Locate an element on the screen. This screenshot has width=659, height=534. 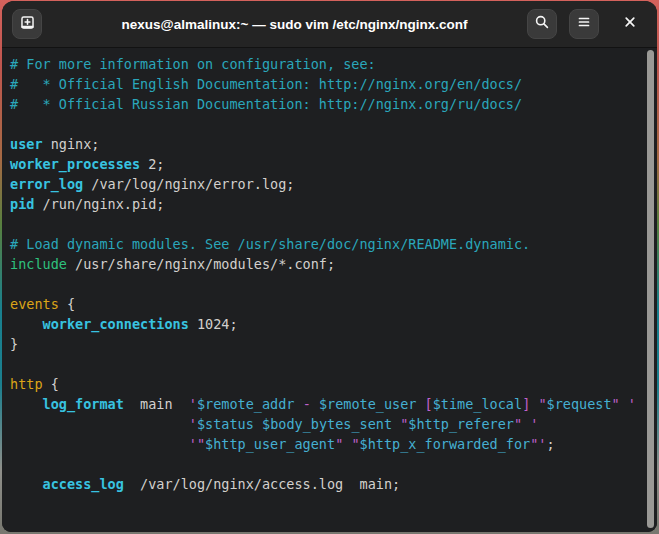
menu-button is located at coordinates (584, 24).